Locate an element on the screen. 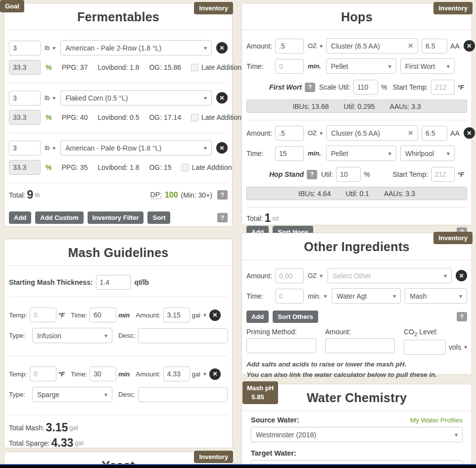  mash-type-select: Infusion▾ is located at coordinates (72, 336).